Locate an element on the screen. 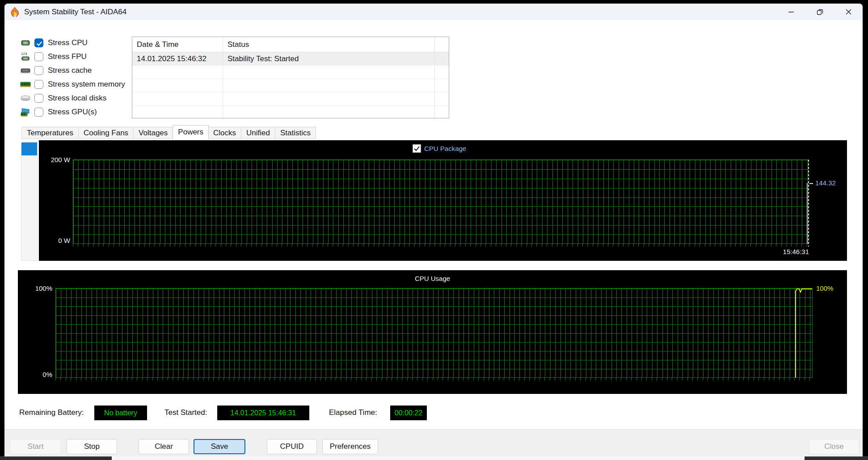 Image resolution: width=868 pixels, height=460 pixels. power-trace is located at coordinates (807, 213).